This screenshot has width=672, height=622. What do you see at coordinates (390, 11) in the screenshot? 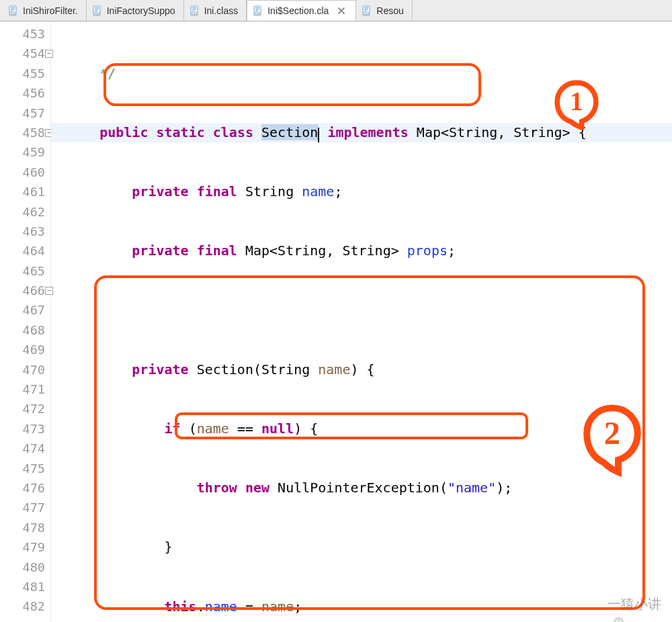
I see `tab-label: Resou` at bounding box center [390, 11].